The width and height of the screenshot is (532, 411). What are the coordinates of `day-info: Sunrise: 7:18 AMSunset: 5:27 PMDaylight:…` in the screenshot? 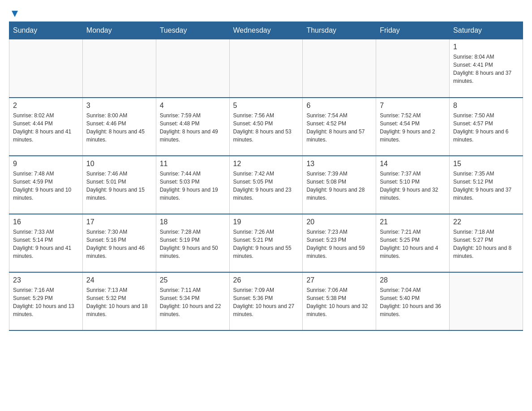 It's located at (486, 244).